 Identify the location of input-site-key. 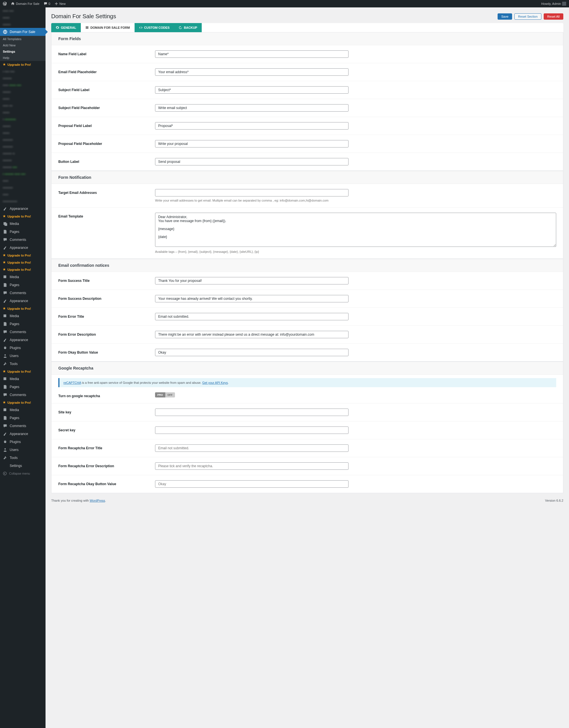
(252, 412).